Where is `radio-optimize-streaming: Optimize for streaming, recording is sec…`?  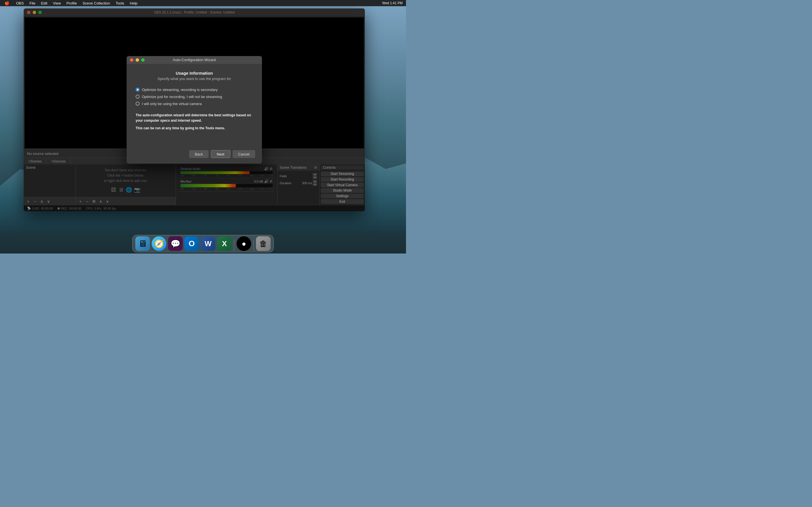
radio-optimize-streaming: Optimize for streaming, recording is sec… is located at coordinates (194, 90).